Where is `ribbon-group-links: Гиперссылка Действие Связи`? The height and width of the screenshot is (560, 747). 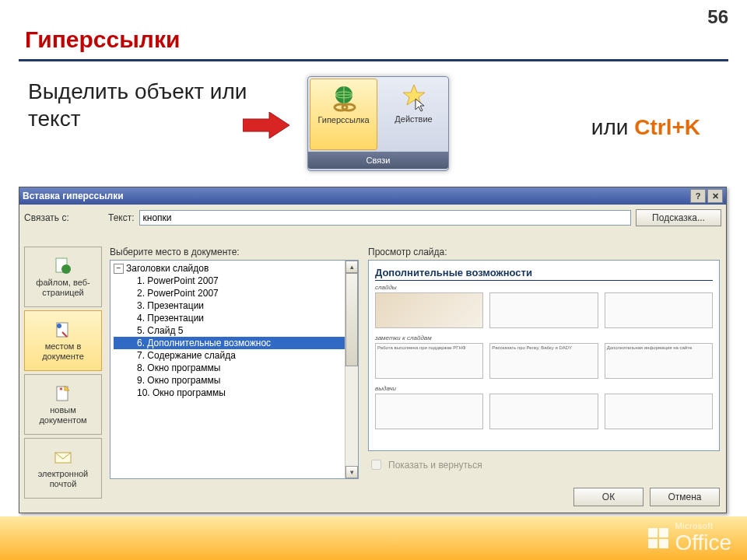
ribbon-group-links: Гиперссылка Действие Связи is located at coordinates (378, 124).